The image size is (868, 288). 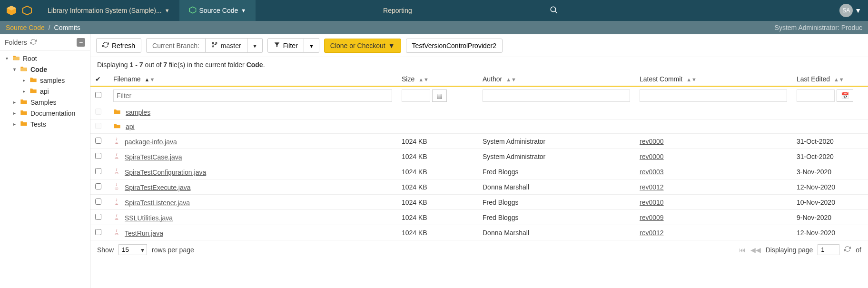 I want to click on prev-page-button: ◀◀, so click(x=756, y=250).